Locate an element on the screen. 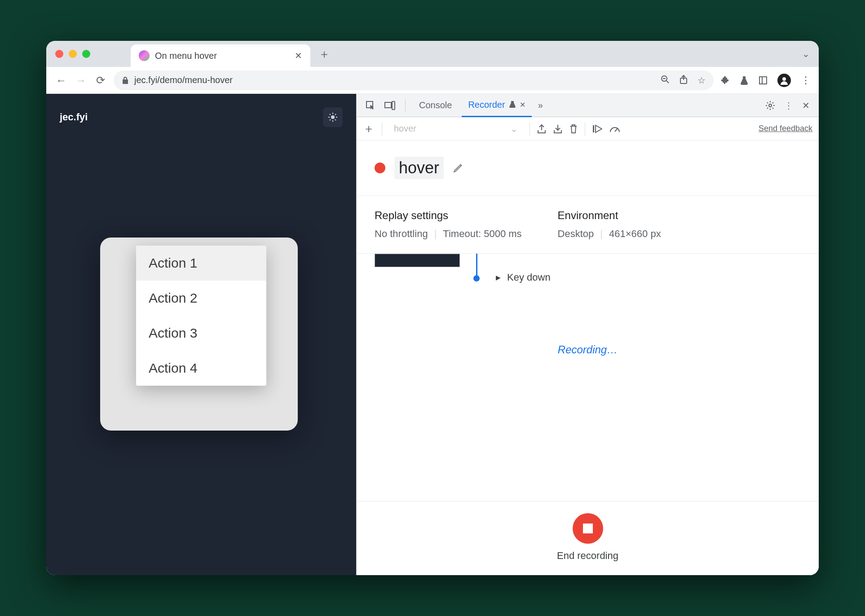 The height and width of the screenshot is (616, 865). send-feedback-link: Send feedback is located at coordinates (786, 128).